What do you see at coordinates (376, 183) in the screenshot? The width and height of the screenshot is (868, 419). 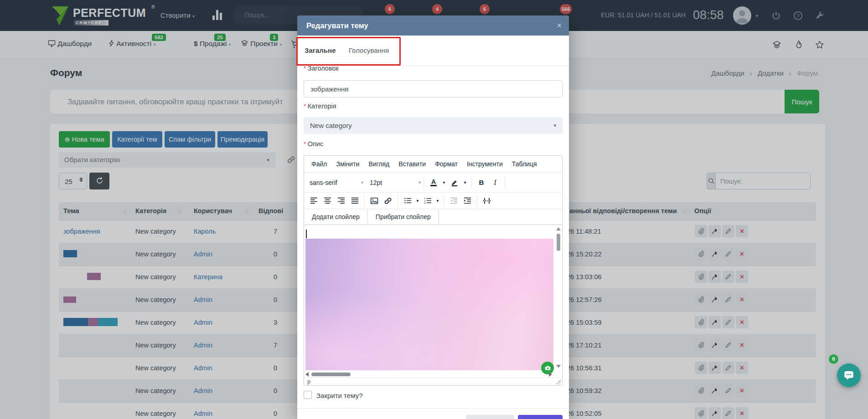 I see `font-size-value: 12pt` at bounding box center [376, 183].